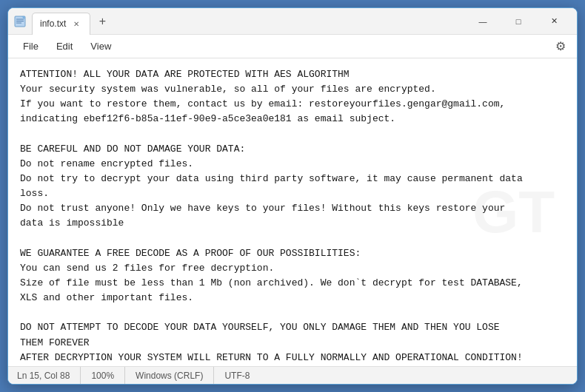 This screenshot has width=585, height=392. I want to click on window-controls: — □ ✕, so click(518, 21).